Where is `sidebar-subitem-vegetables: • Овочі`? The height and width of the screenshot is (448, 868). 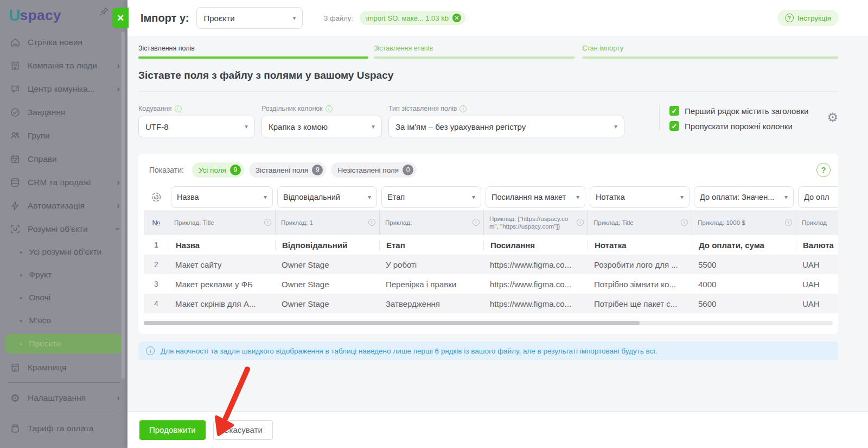
sidebar-subitem-vegetables: • Овочі is located at coordinates (64, 298).